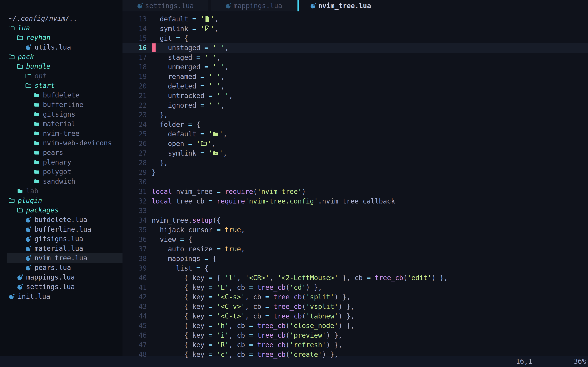 This screenshot has height=367, width=588. I want to click on tree-item-label: utils.lua, so click(53, 47).